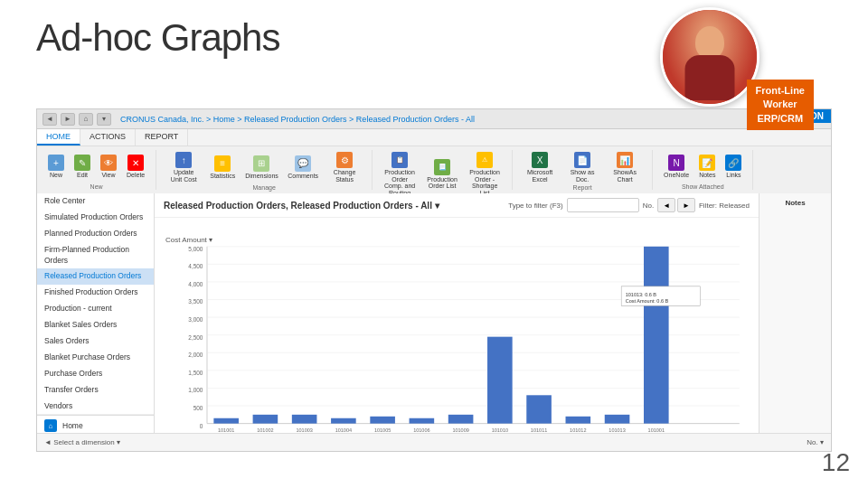 The height and width of the screenshot is (488, 868). I want to click on delete-button: ✕ Delete, so click(136, 166).